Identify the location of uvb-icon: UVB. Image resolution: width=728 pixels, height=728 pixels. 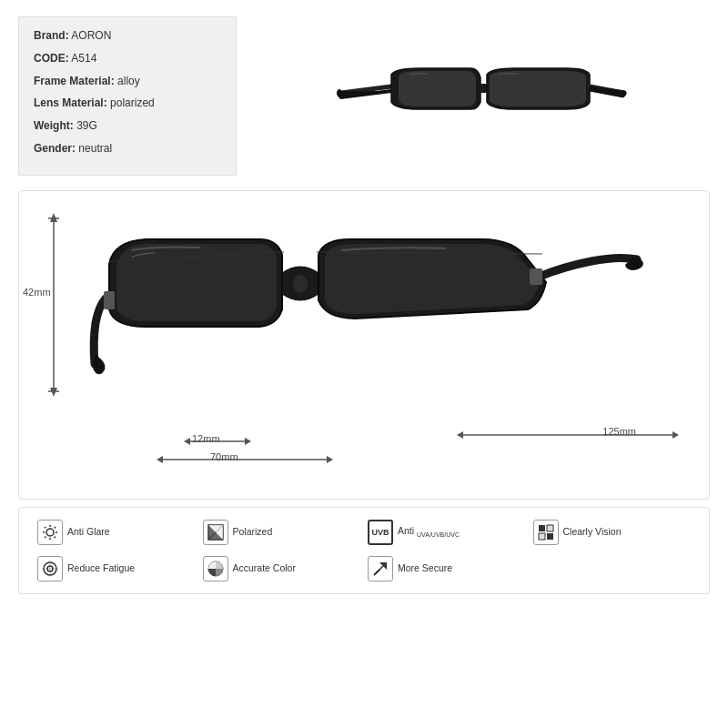
(380, 532).